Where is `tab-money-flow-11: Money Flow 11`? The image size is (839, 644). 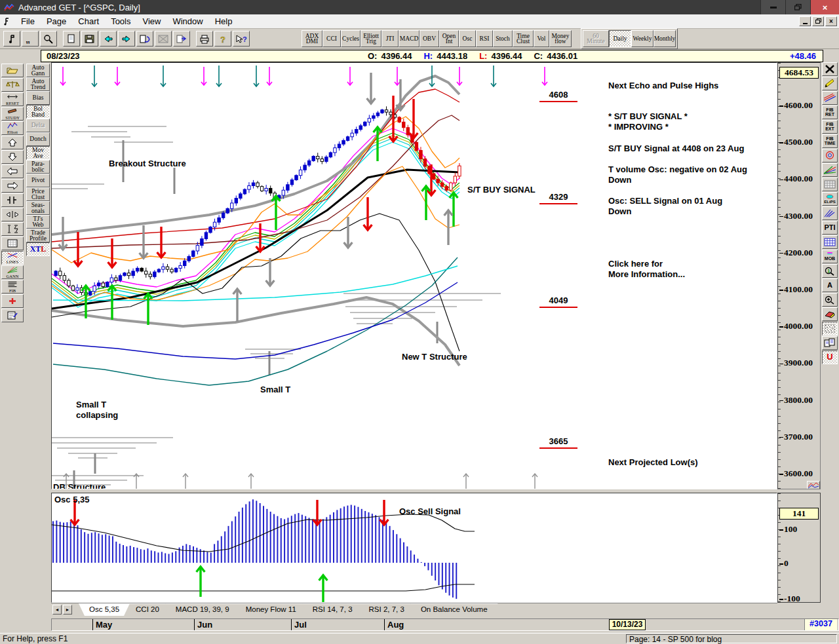 tab-money-flow-11: Money Flow 11 is located at coordinates (271, 609).